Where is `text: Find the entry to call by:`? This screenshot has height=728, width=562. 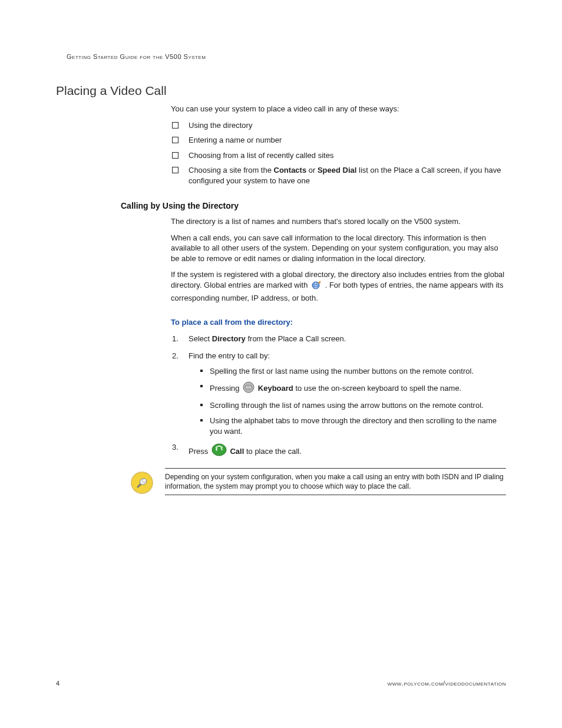 text: Find the entry to call by: is located at coordinates (229, 356).